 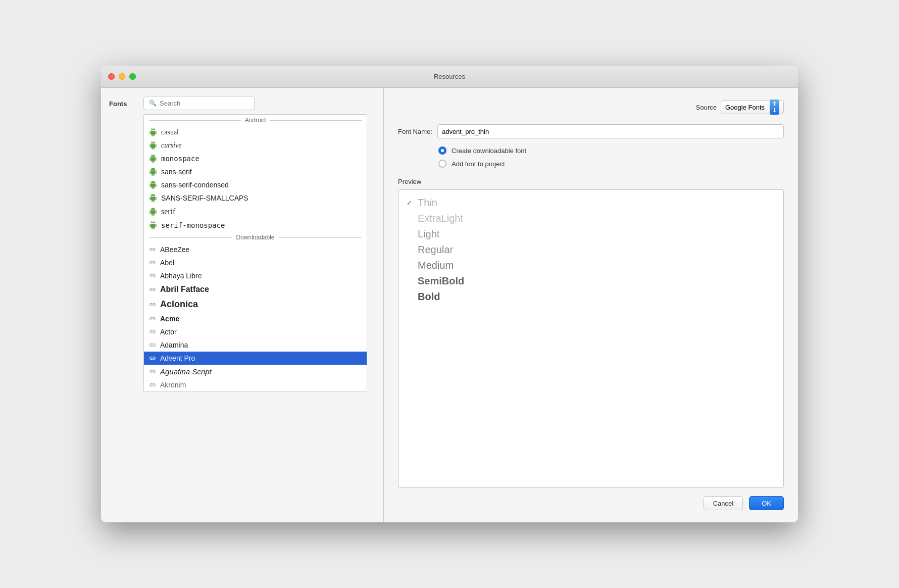 What do you see at coordinates (256, 225) in the screenshot?
I see `list-item: serif-monospace` at bounding box center [256, 225].